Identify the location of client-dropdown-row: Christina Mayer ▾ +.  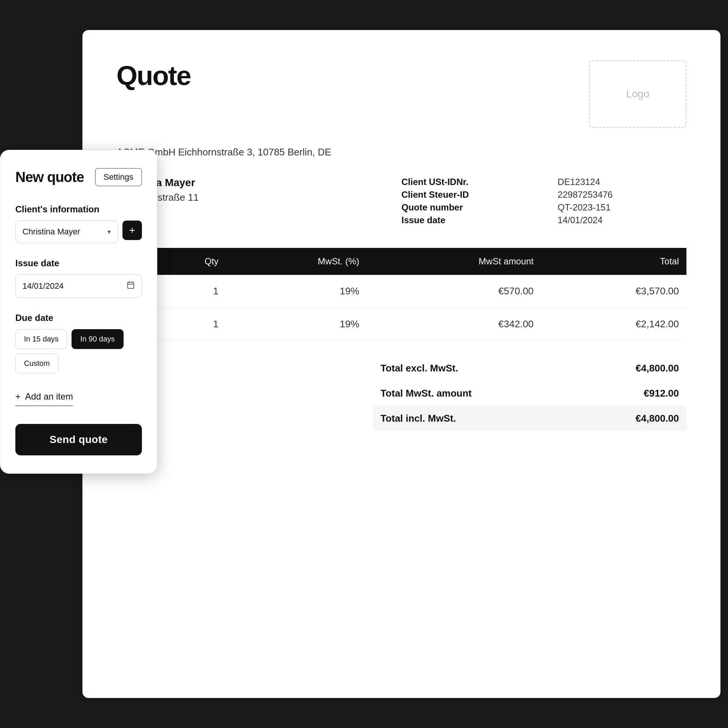
(79, 232).